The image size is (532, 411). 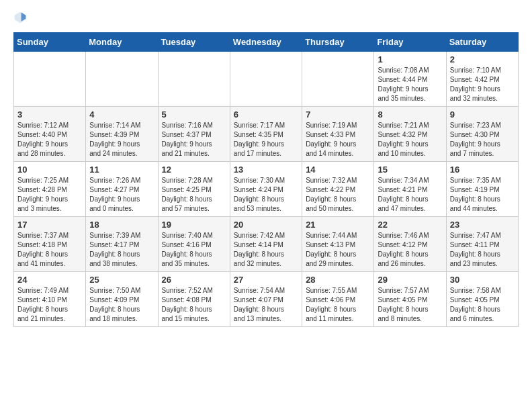 What do you see at coordinates (194, 140) in the screenshot?
I see `day-info: Sunrise: 7:16 AM Sunset: 4:37 PM Dayligh…` at bounding box center [194, 140].